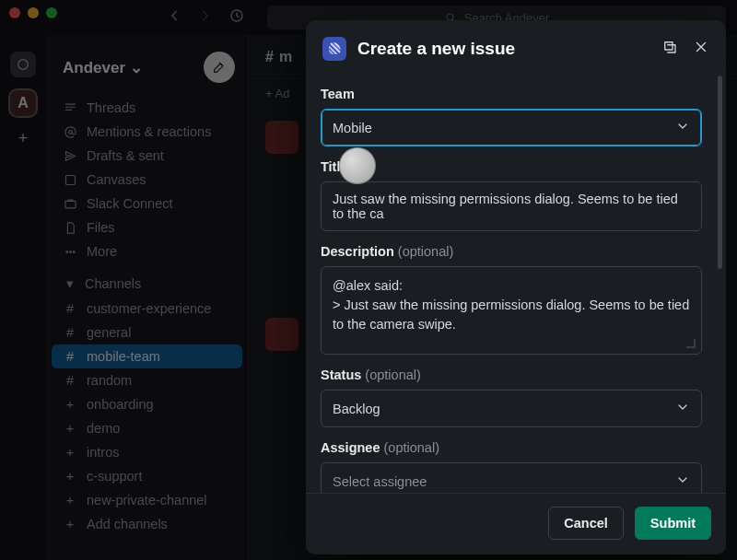  Describe the element at coordinates (670, 49) in the screenshot. I see `expand-icon` at that location.